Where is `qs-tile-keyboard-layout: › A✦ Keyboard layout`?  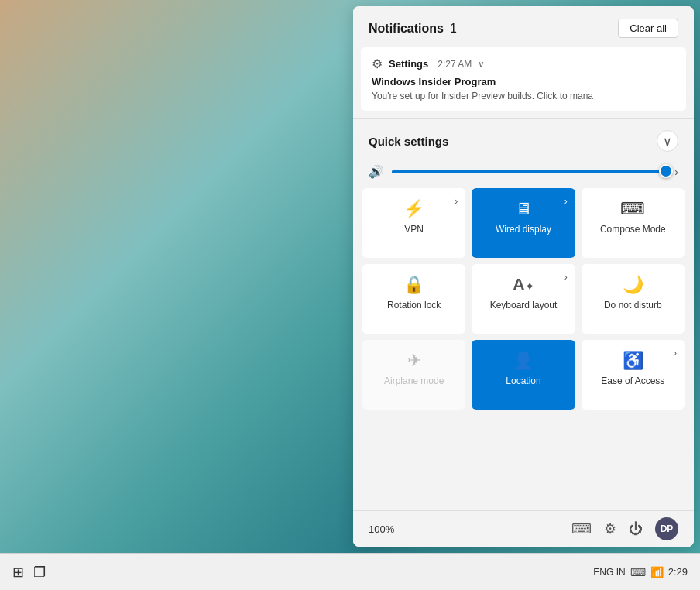
qs-tile-keyboard-layout: › A✦ Keyboard layout is located at coordinates (523, 299).